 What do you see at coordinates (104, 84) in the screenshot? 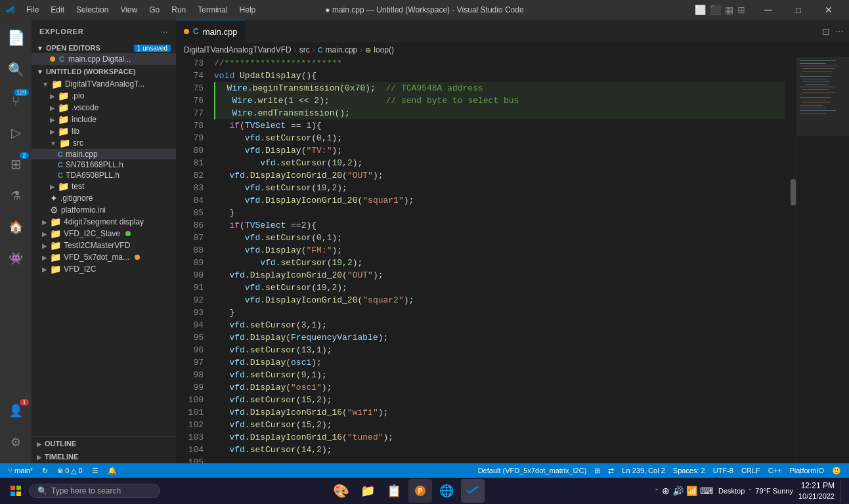
I see `tree-item-digital: ▼ 📁 DigitalTVandAnalogT...` at bounding box center [104, 84].